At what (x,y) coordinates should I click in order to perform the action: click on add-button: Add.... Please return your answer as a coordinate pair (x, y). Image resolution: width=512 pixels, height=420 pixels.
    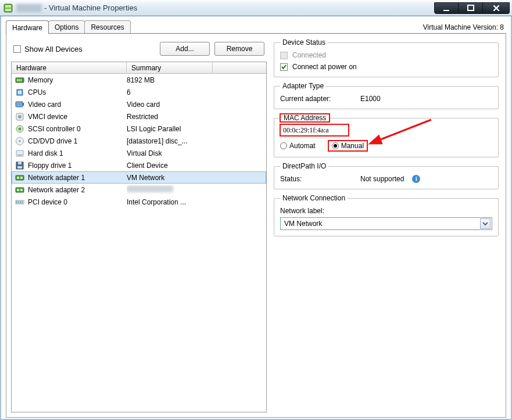
    Looking at the image, I should click on (185, 49).